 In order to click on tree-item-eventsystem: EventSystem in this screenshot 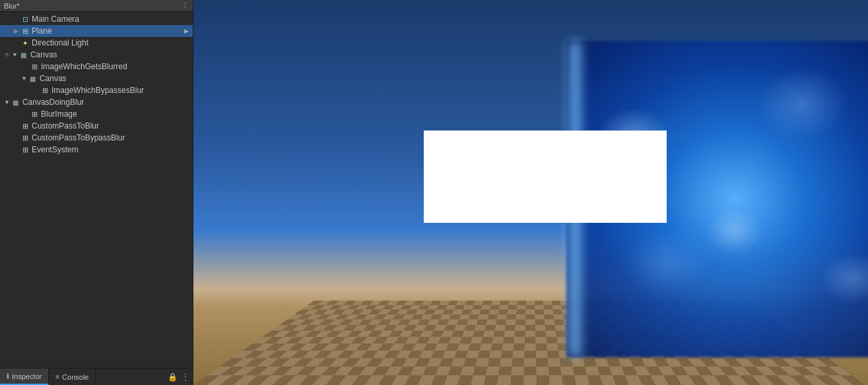, I will do `click(96, 150)`.